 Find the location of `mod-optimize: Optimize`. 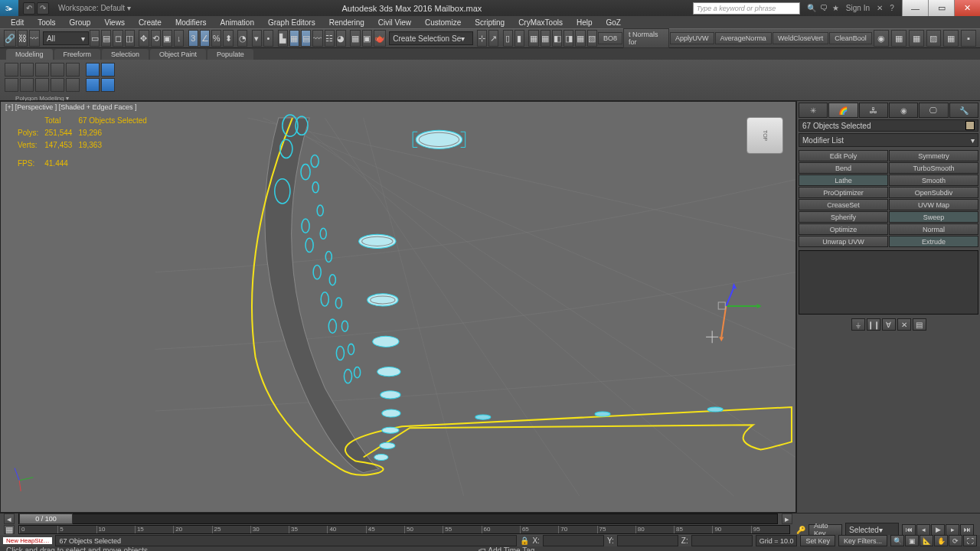

mod-optimize: Optimize is located at coordinates (844, 230).